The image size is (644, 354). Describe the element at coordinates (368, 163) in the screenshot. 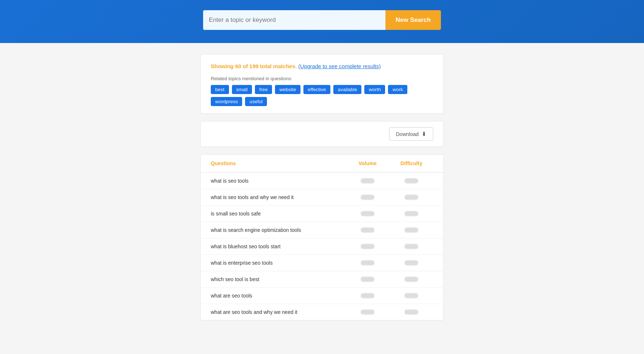

I see `col-volume-header: Volume` at that location.